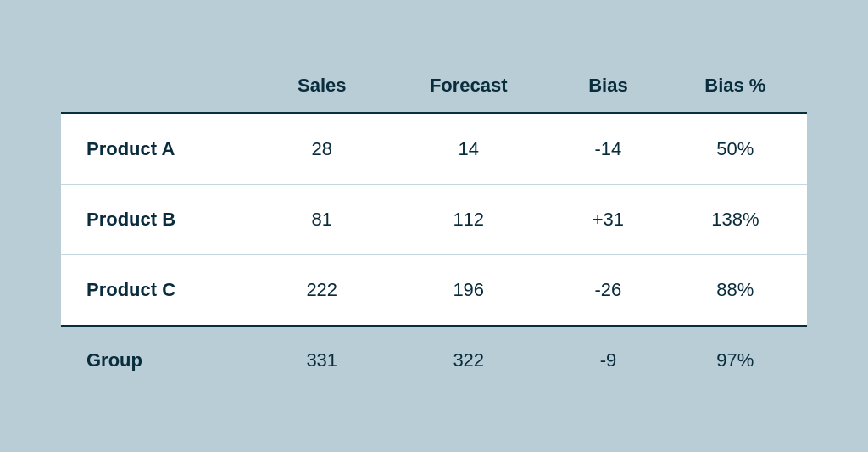  I want to click on footer-forecast: 322, so click(468, 360).